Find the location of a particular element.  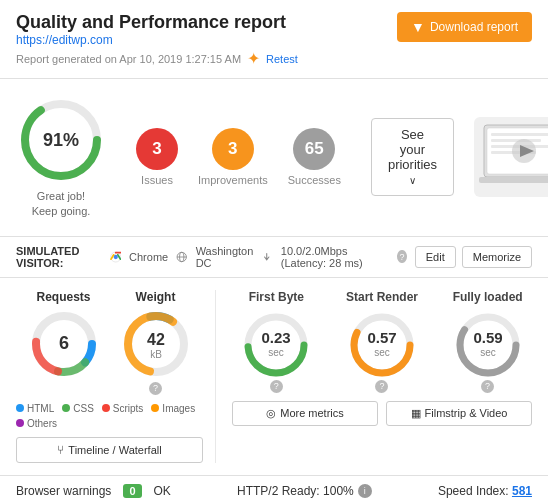

speed-label: Speed Index: is located at coordinates (474, 491).